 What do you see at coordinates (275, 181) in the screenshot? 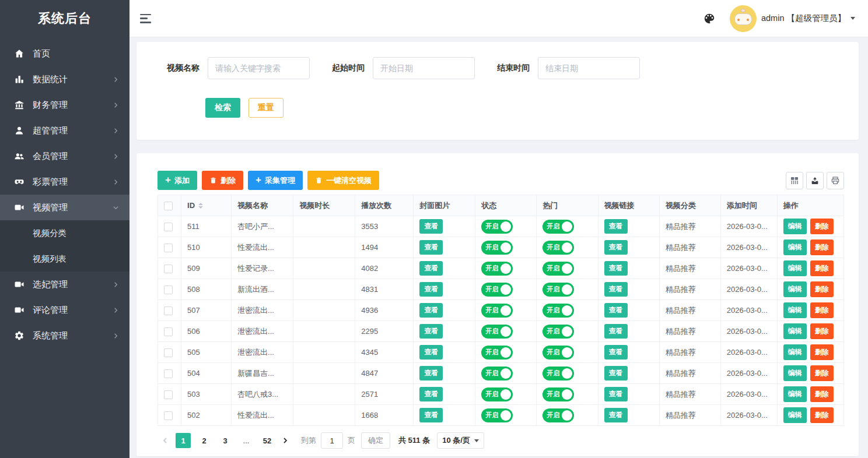
I see `collect-manage-button: + 采集管理` at bounding box center [275, 181].